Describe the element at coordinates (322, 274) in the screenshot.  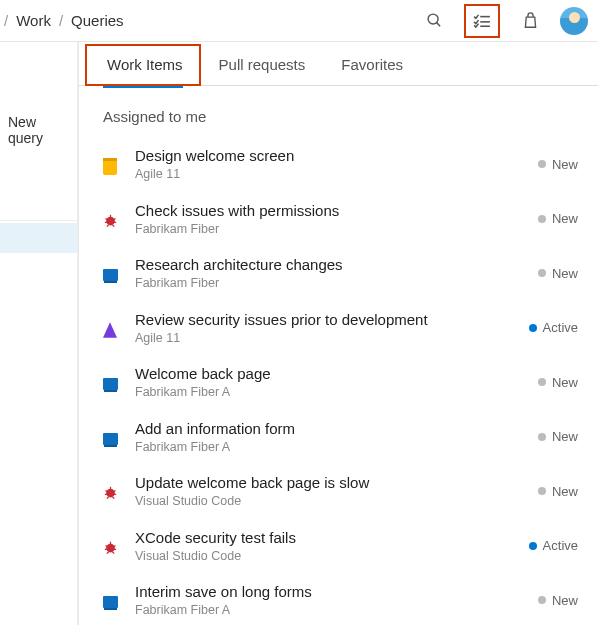
I see `work-item-text: Research architecture changesFabrikam Fi…` at that location.